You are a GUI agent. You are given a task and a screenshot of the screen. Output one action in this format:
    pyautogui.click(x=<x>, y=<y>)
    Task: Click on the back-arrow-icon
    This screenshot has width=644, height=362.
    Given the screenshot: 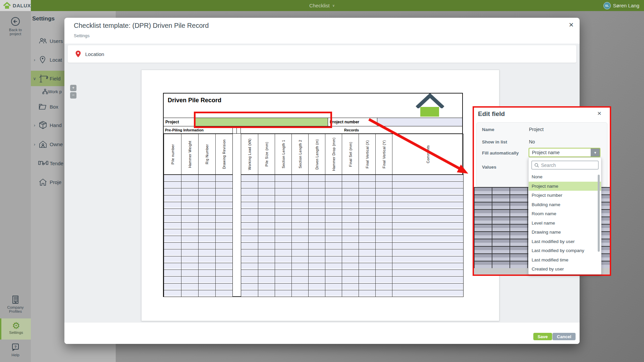 What is the action you would take?
    pyautogui.click(x=15, y=21)
    